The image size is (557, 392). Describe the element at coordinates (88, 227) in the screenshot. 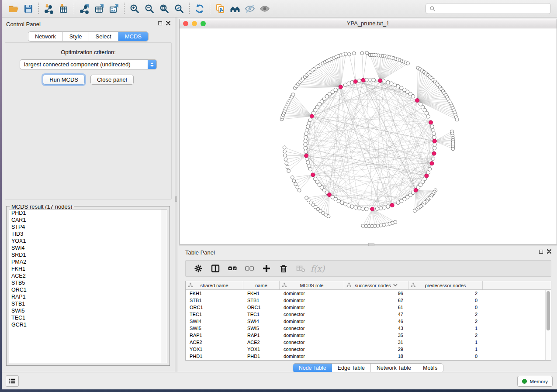

I see `mcds-result-item: STP4` at that location.